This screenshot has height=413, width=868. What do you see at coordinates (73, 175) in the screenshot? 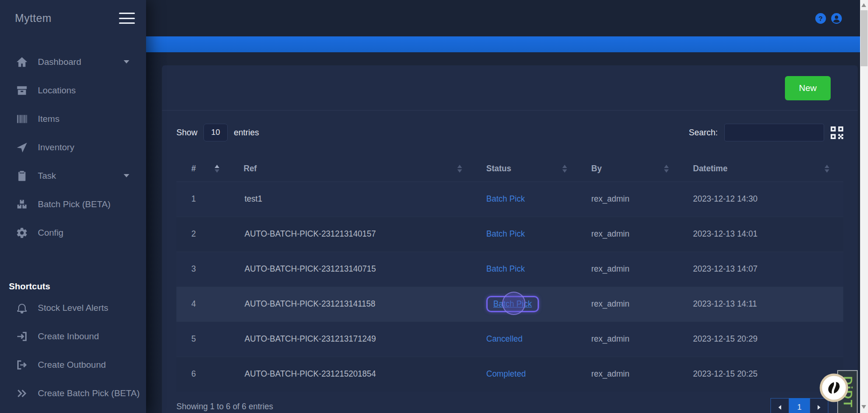
I see `sidebar-item-task: Task` at bounding box center [73, 175].